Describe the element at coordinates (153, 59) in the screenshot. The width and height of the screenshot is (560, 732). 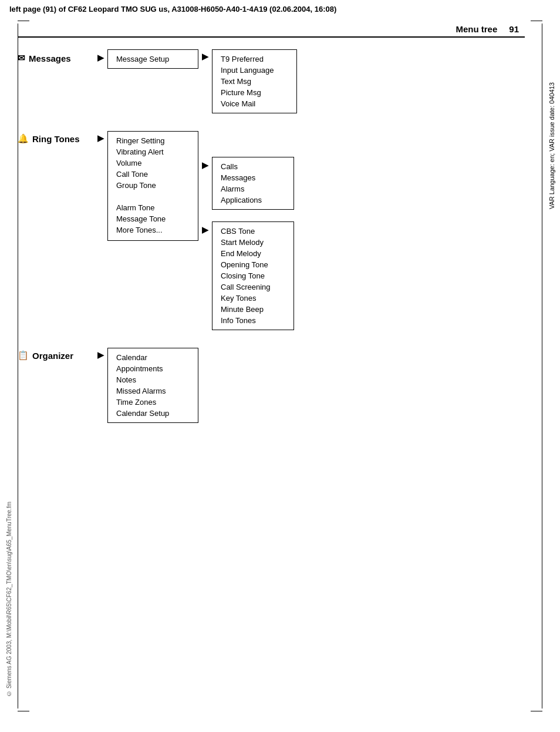
I see `message-setup-box: Message Setup` at that location.